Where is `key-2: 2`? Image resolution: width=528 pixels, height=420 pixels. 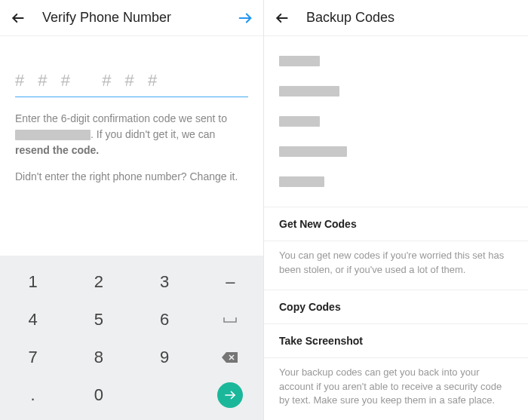 key-2: 2 is located at coordinates (98, 282).